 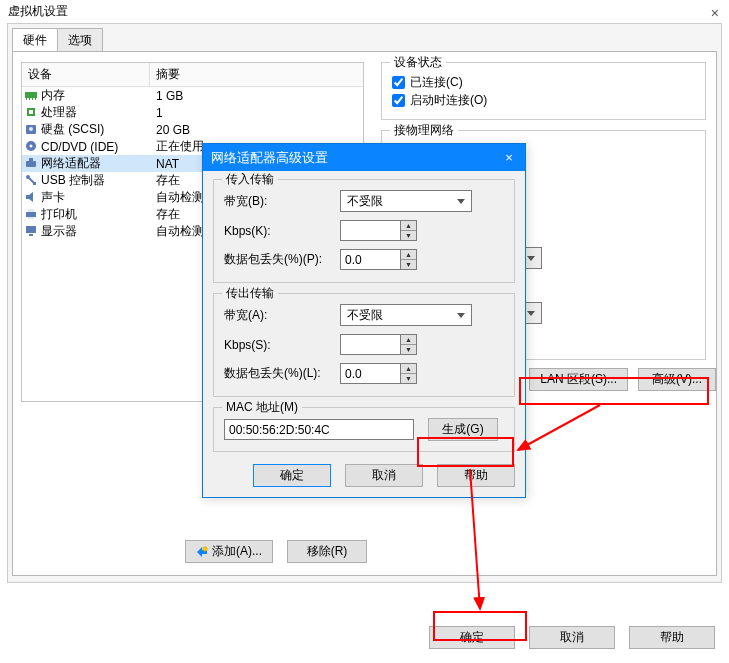 I want to click on device-list-header: 设备 摘要, so click(x=192, y=75).